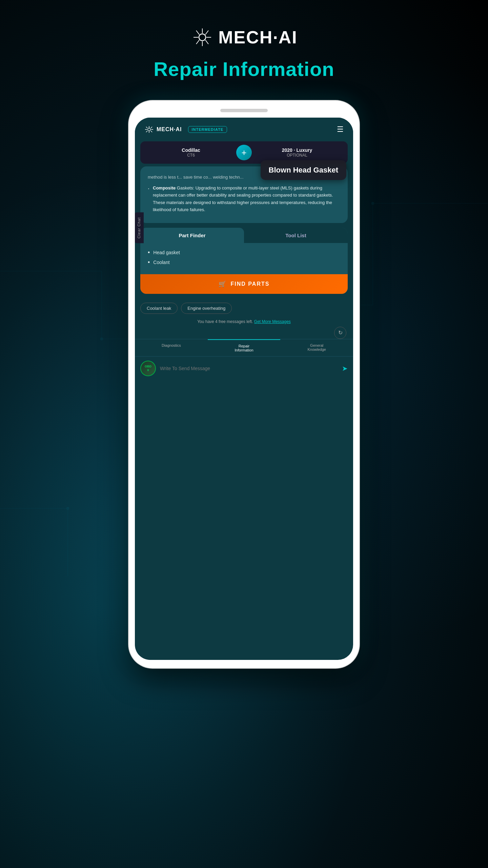 The width and height of the screenshot is (488, 868). Describe the element at coordinates (191, 150) in the screenshot. I see `car-name: Codillac` at that location.